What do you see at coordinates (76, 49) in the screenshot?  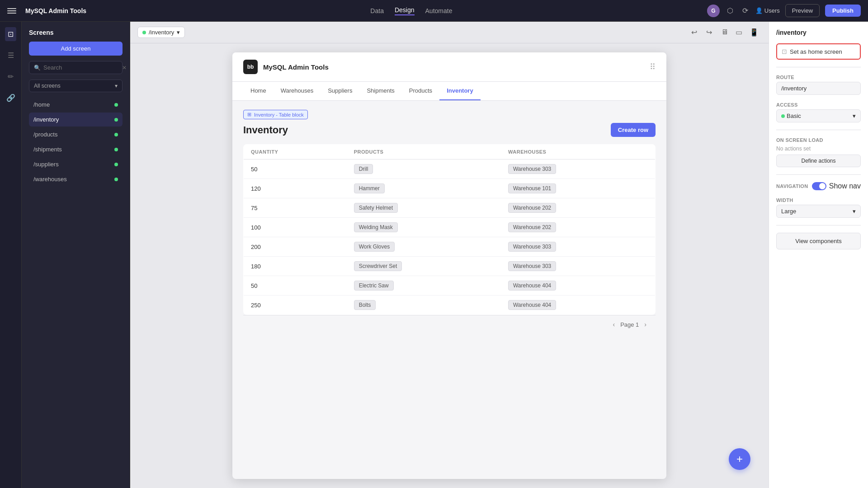 I see `add-screen-button: Add screen` at bounding box center [76, 49].